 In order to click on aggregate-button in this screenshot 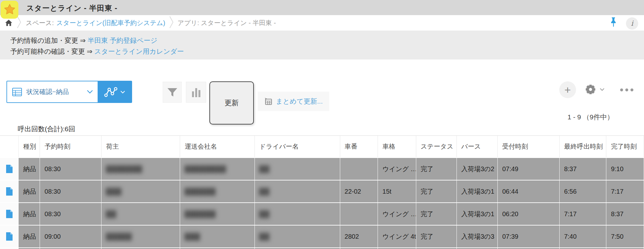, I will do `click(196, 92)`.